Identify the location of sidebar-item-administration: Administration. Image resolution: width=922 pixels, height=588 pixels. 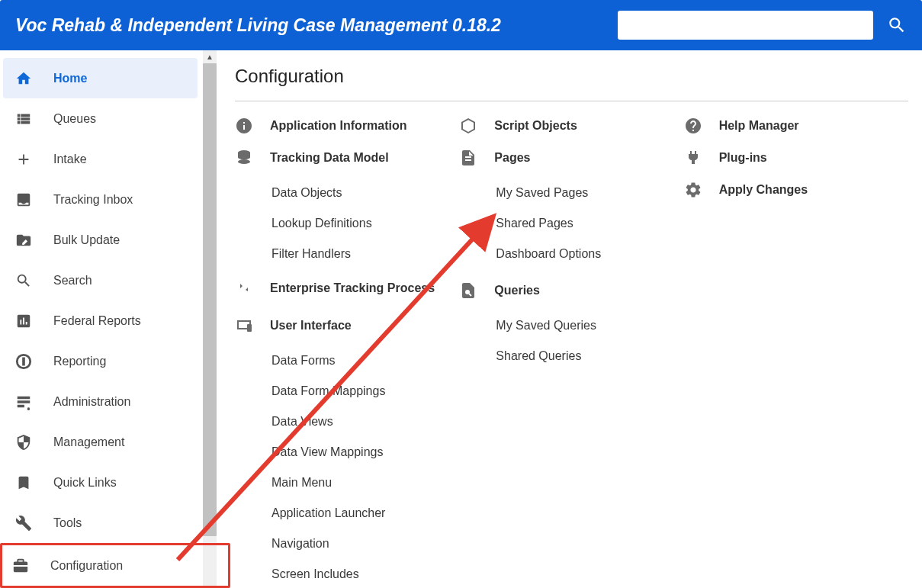
(101, 401).